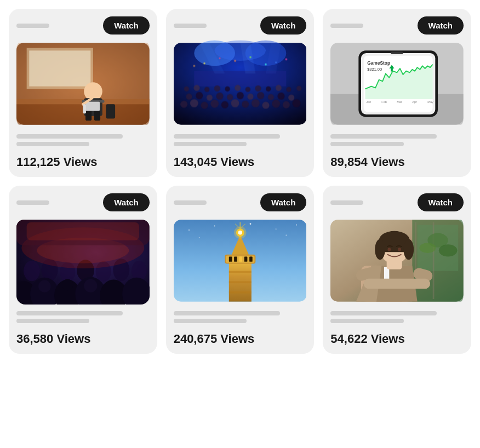 The image size is (480, 448). I want to click on watch-button-3: Watch, so click(441, 25).